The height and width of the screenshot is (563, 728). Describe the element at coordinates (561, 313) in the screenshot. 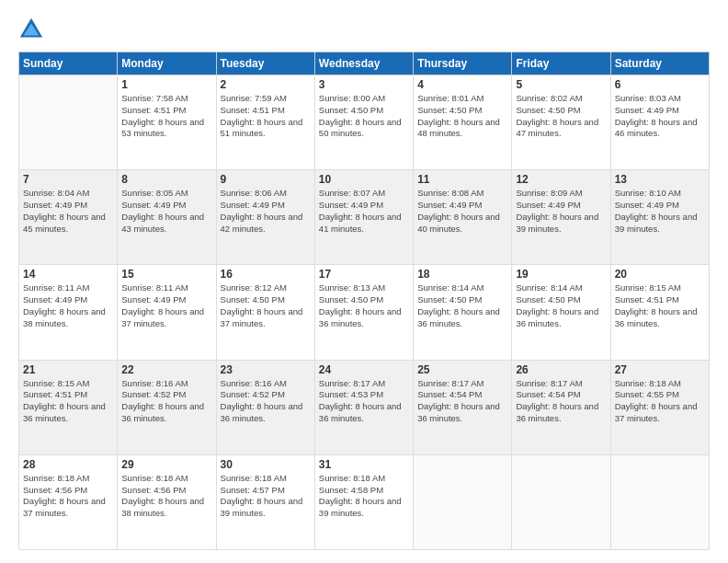

I see `calendar-cell: 19Sunrise: 8:14 AM Sunset: 4:50 PM Dayli…` at that location.